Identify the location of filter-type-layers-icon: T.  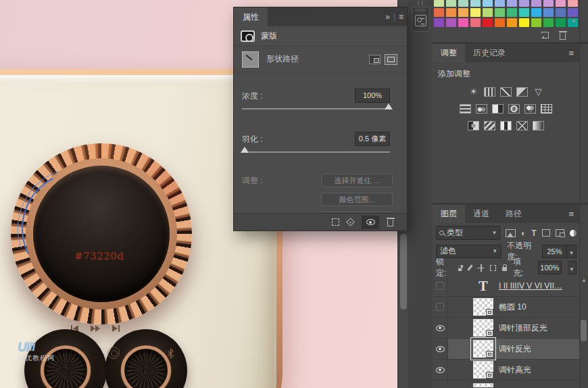
(534, 233).